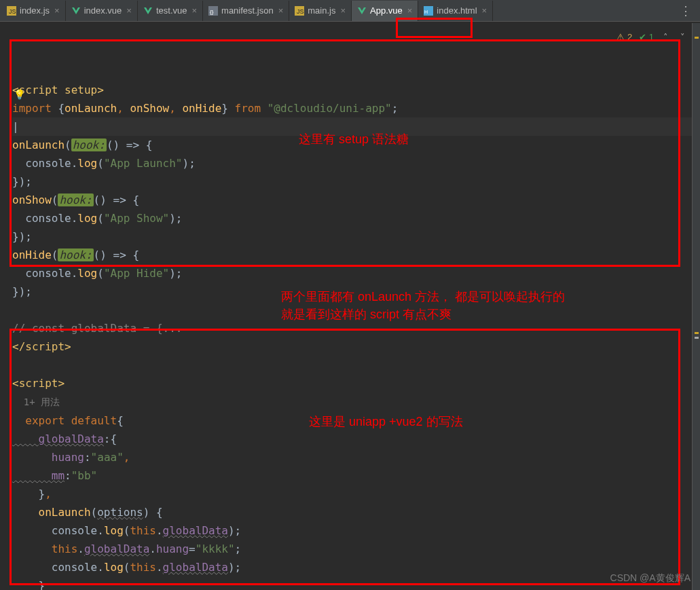  What do you see at coordinates (149, 109) in the screenshot?
I see `code-token: onShow` at bounding box center [149, 109].